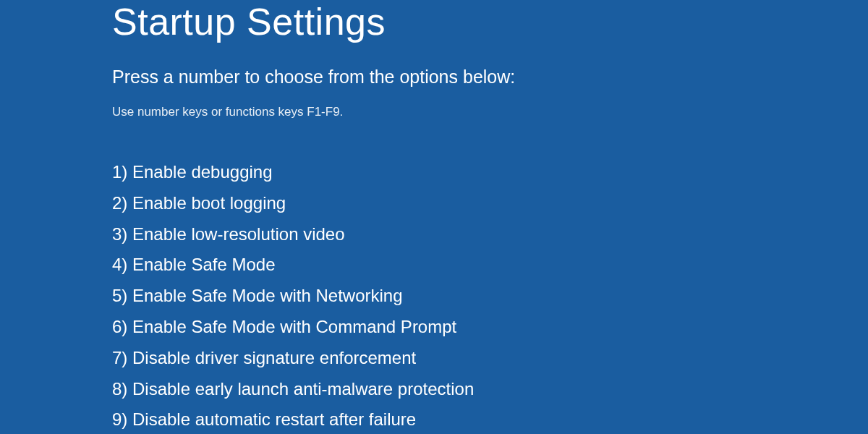 This screenshot has width=868, height=434. What do you see at coordinates (490, 112) in the screenshot?
I see `hint-text: Use number keys or functions keys F1-F9.` at bounding box center [490, 112].